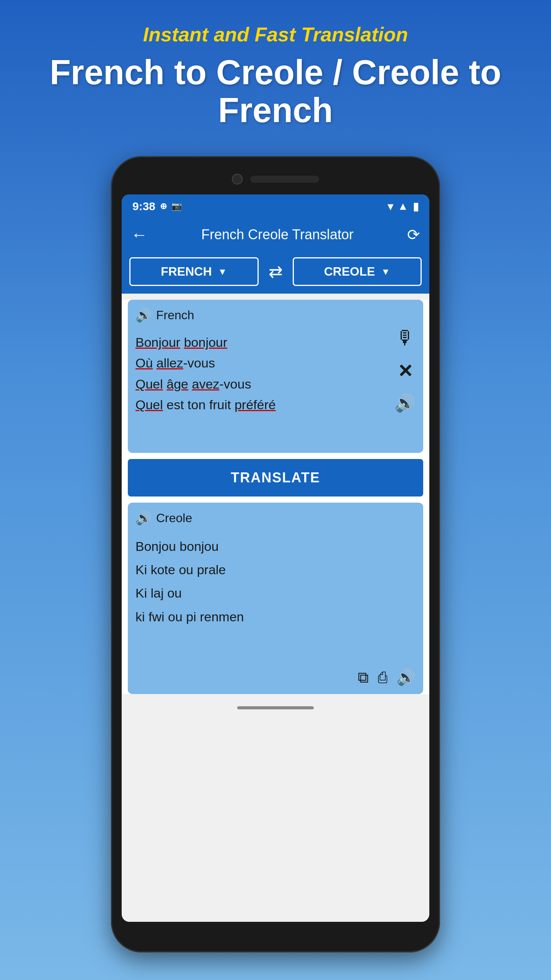  I want to click on from-language-button: FRENCH ▼, so click(194, 272).